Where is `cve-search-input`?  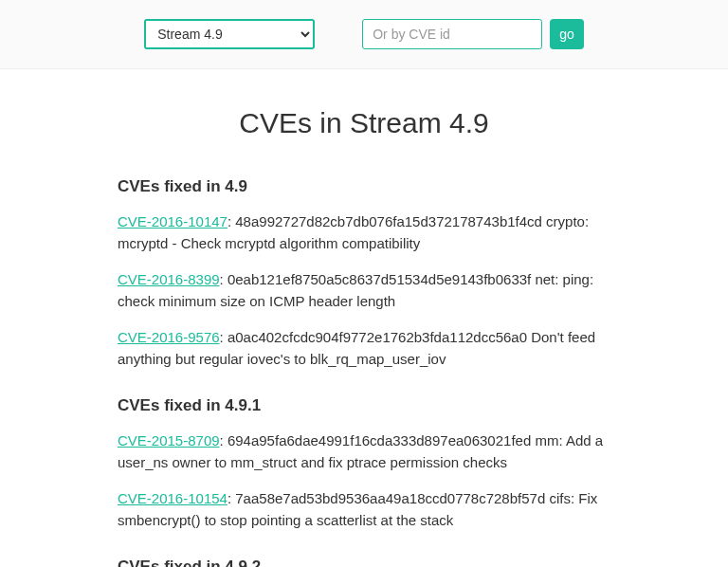
cve-search-input is located at coordinates (452, 34).